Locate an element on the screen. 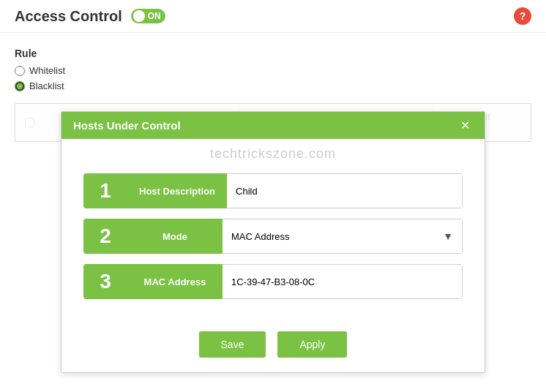 This screenshot has width=546, height=392. form-row-label-host-description: Host Description is located at coordinates (177, 191).